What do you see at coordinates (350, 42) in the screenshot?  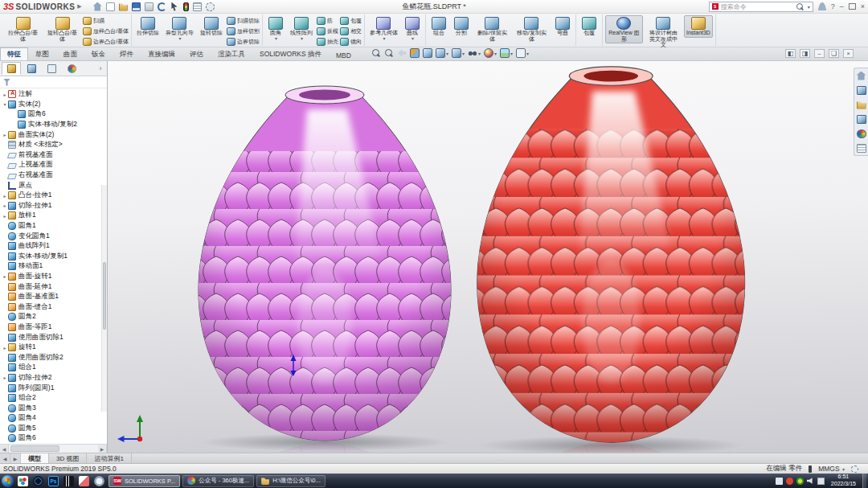 I see `mirror-button: 镜向` at bounding box center [350, 42].